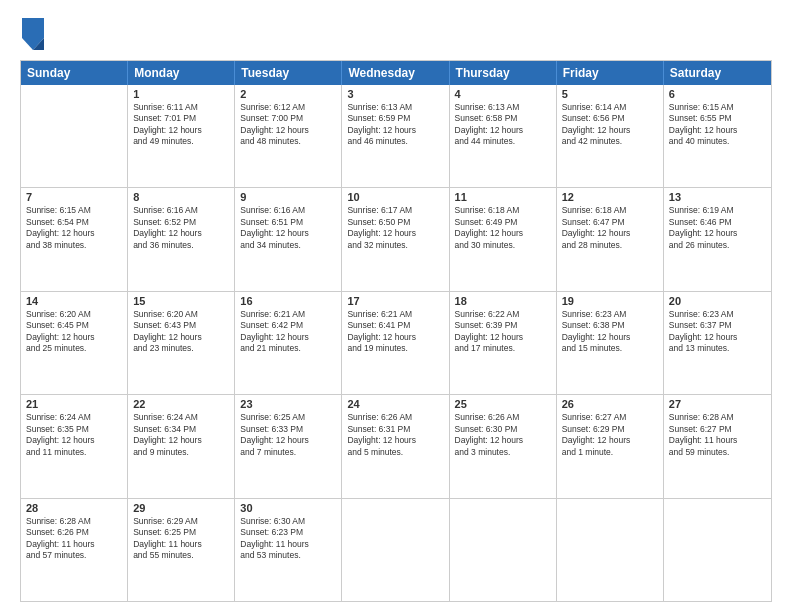 The height and width of the screenshot is (612, 792). What do you see at coordinates (74, 228) in the screenshot?
I see `cell-info: Sunrise: 6:15 AM Sunset: 6:54 PM Dayligh…` at bounding box center [74, 228].